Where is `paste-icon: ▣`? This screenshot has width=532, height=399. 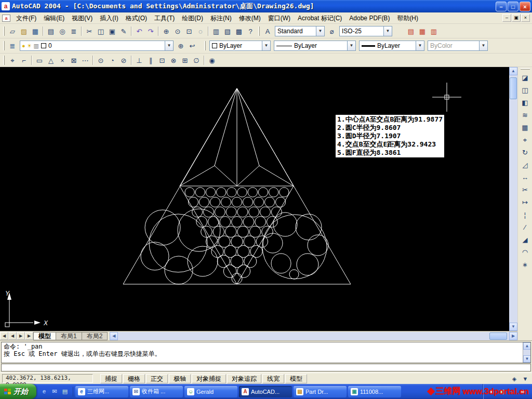 paste-icon: ▣ is located at coordinates (112, 31).